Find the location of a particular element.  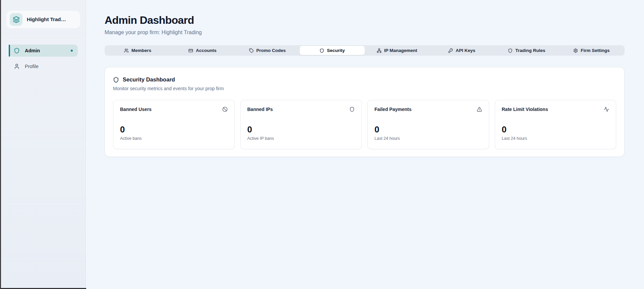

stat-cards: Banned Users 0 Active bans Banned IPs 0 … is located at coordinates (365, 125).